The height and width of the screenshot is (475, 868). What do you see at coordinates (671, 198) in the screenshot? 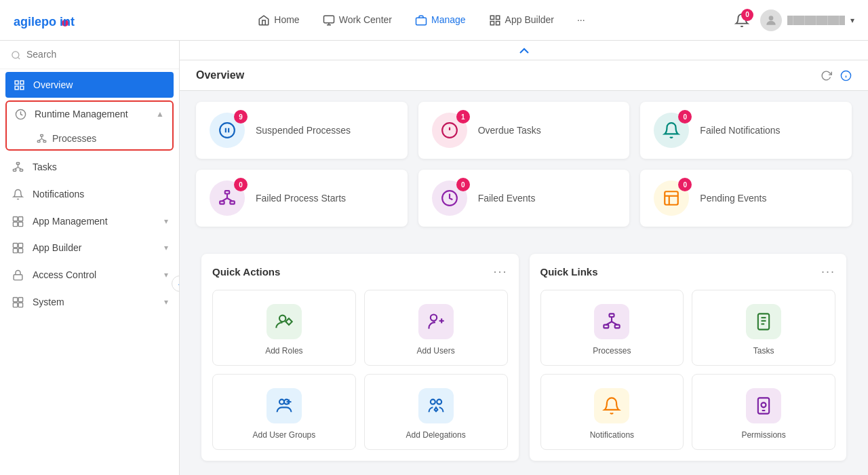
I see `pendingevents-icon-wrap: 0` at bounding box center [671, 198].